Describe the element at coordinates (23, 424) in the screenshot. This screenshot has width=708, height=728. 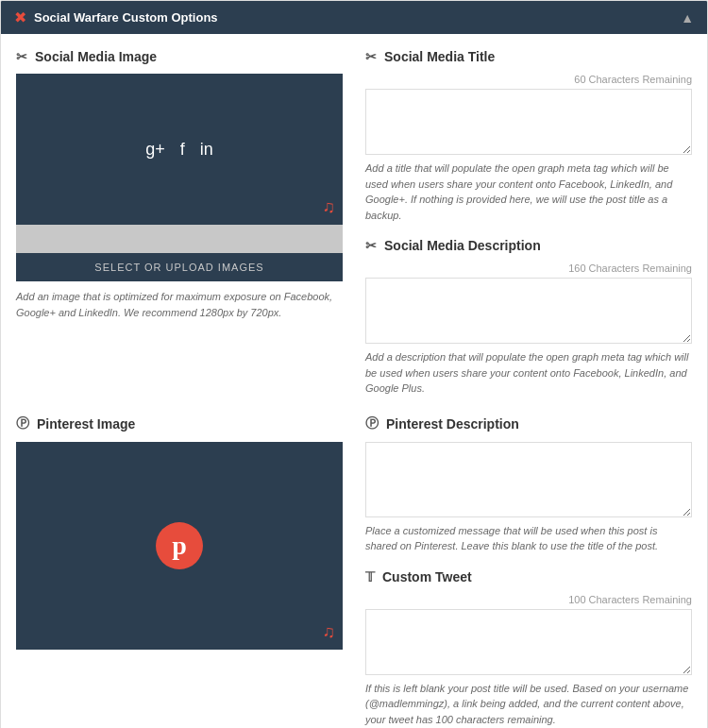
I see `pinterest-section-icon: Ⓟ` at that location.